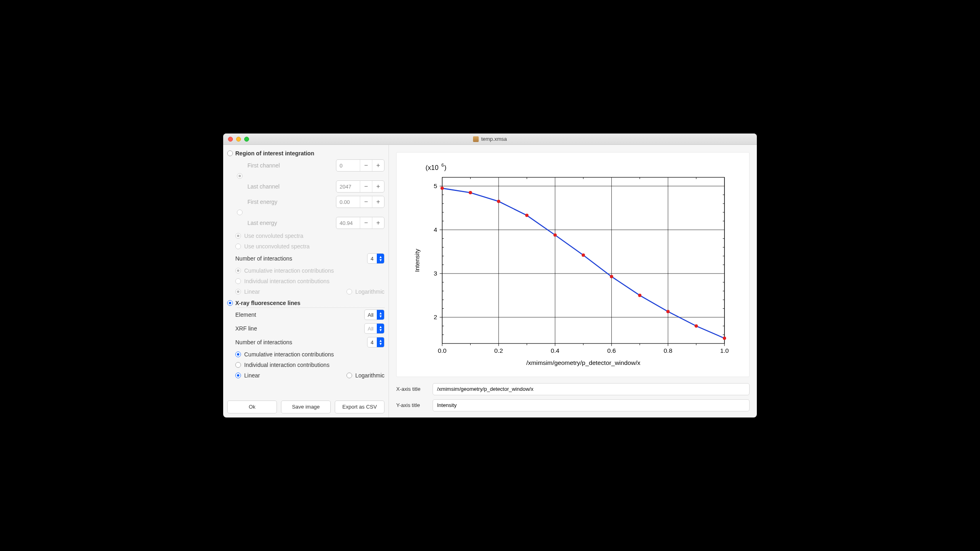  What do you see at coordinates (360, 223) in the screenshot?
I see `last-energy-field: − +` at bounding box center [360, 223].